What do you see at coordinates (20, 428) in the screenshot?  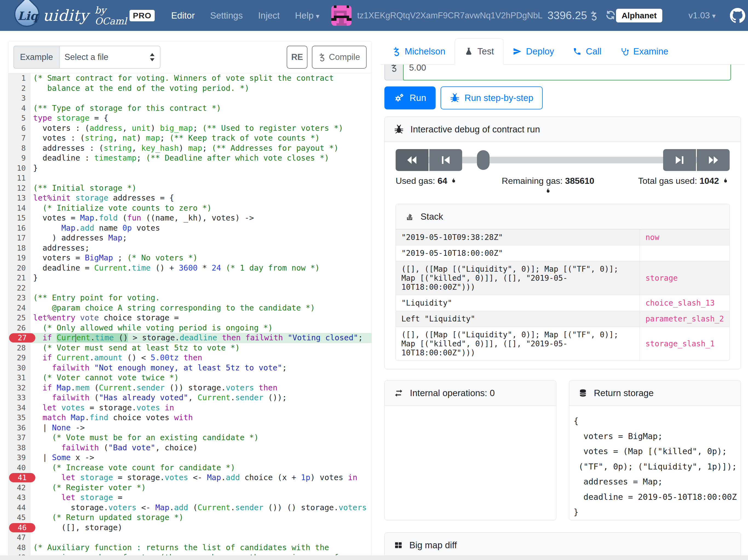 I see `line-number-gutter: 36` at bounding box center [20, 428].